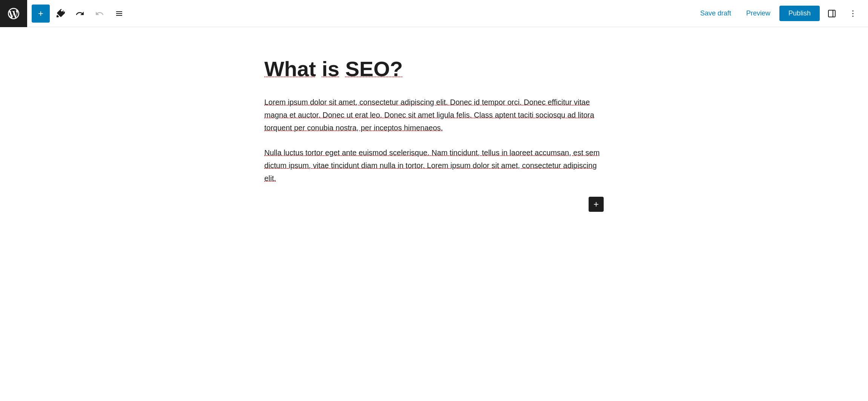 The image size is (868, 401). I want to click on edit-mode-button, so click(60, 14).